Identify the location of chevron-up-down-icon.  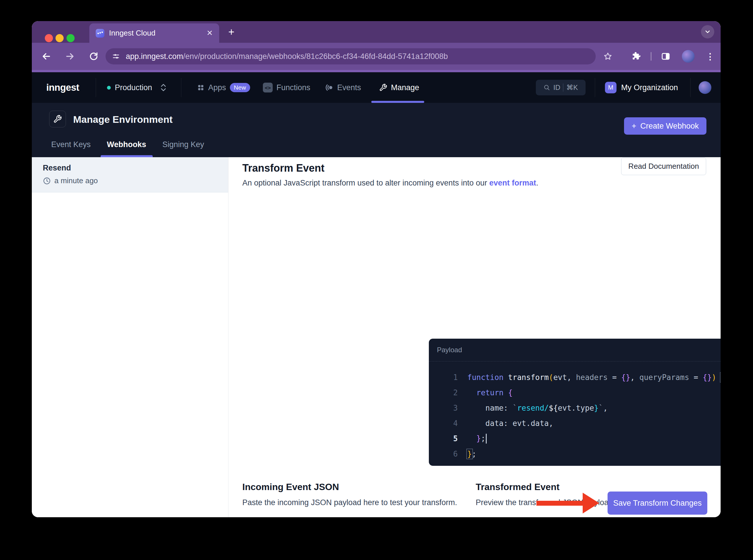
(163, 87).